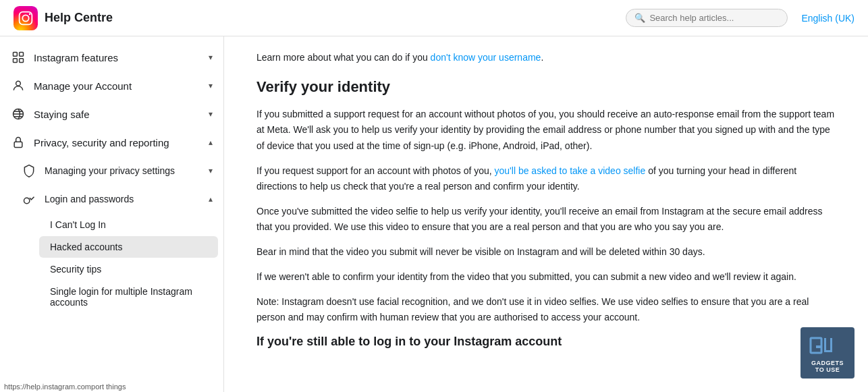  I want to click on content-para-4: Bear in mind that the video you submit w…, so click(546, 252).